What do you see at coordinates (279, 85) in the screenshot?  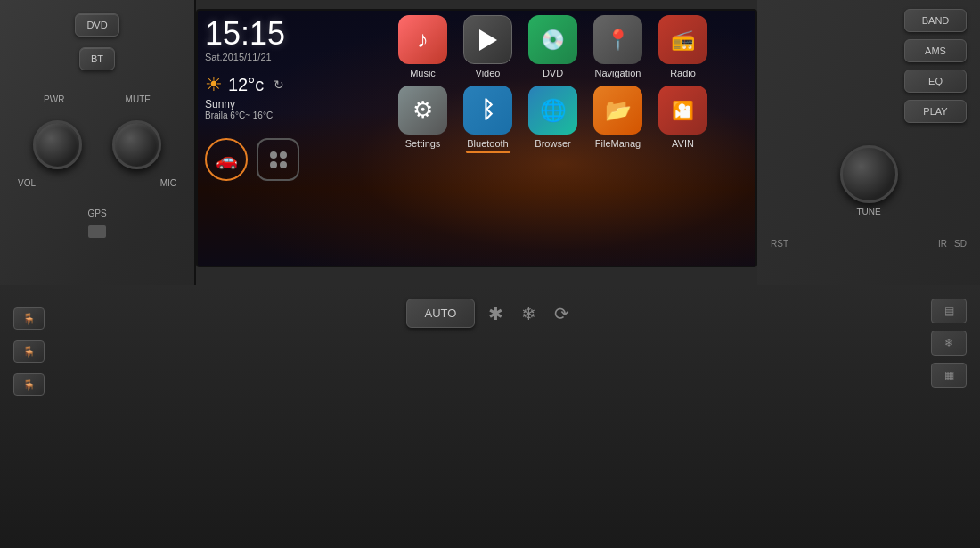 I see `refresh-icon: ↻` at bounding box center [279, 85].